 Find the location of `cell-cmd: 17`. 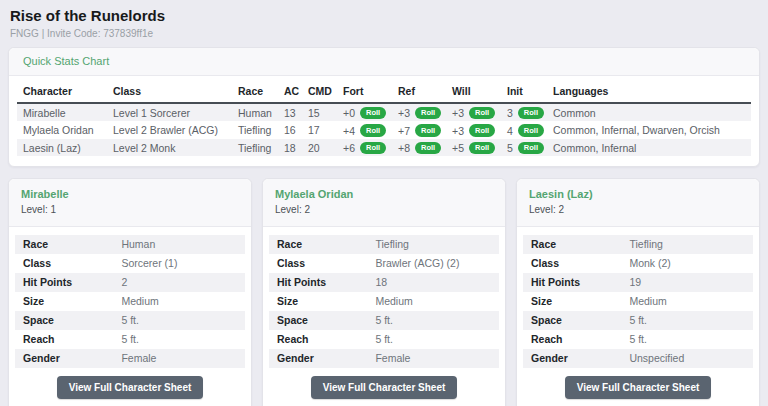

cell-cmd: 17 is located at coordinates (320, 130).